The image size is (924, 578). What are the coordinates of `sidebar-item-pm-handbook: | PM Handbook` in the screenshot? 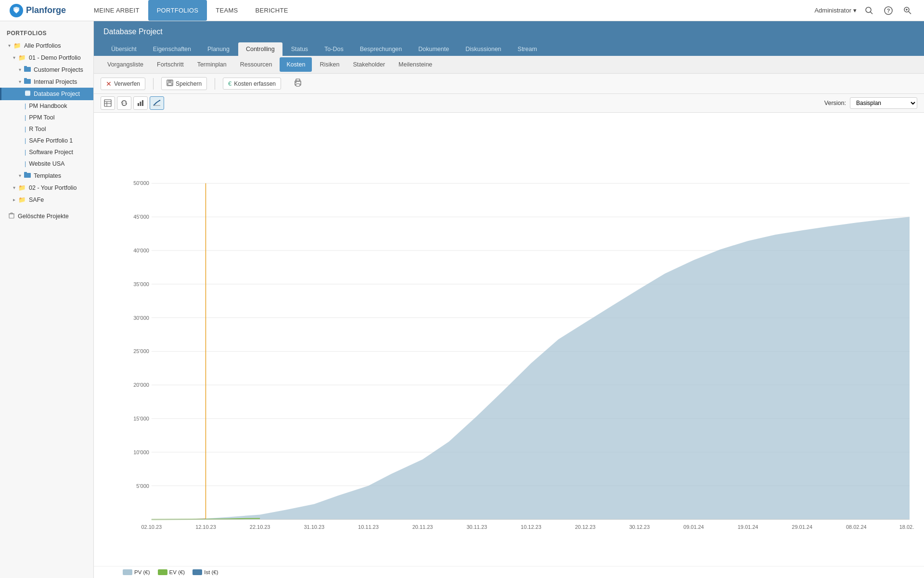 It's located at (47, 106).